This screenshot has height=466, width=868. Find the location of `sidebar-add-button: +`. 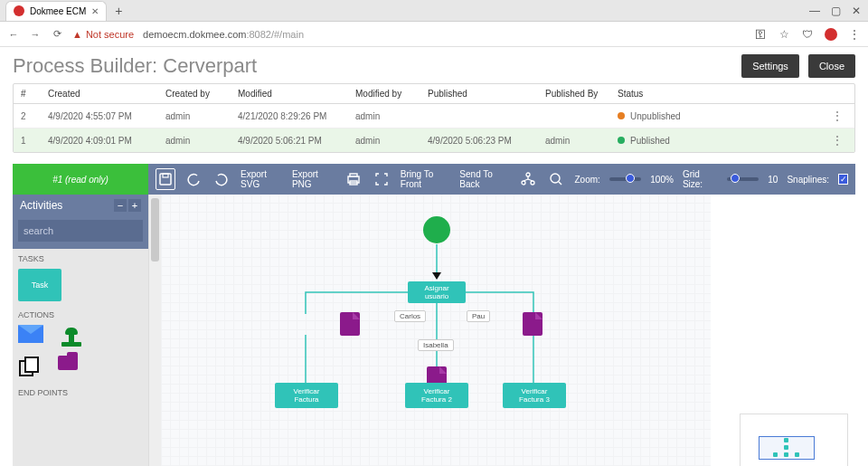

sidebar-add-button: + is located at coordinates (135, 205).